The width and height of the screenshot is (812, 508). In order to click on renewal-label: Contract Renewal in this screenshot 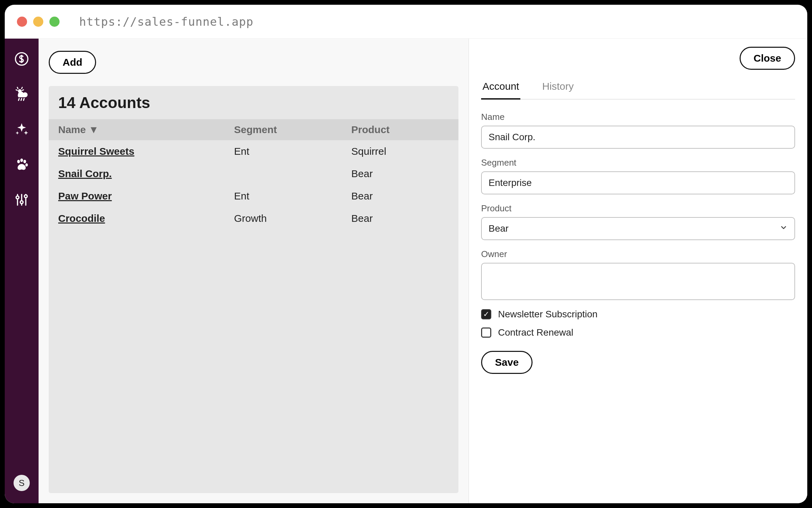, I will do `click(536, 333)`.